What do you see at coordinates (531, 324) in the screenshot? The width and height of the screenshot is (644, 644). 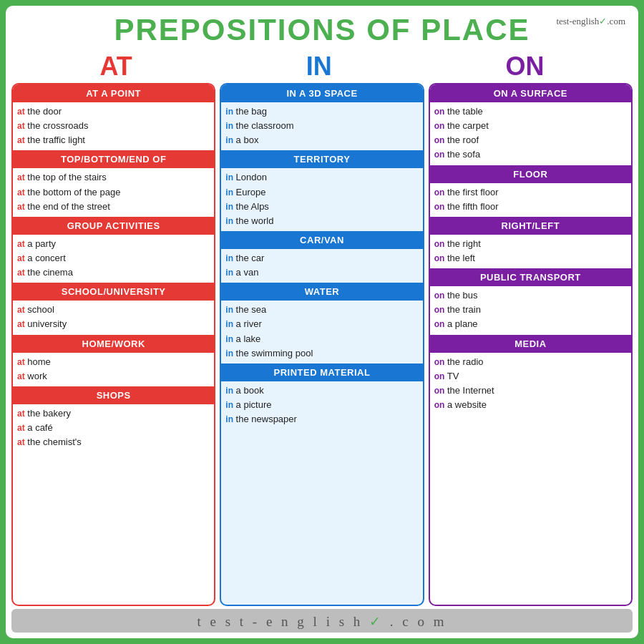 I see `list-item: on a plane` at bounding box center [531, 324].